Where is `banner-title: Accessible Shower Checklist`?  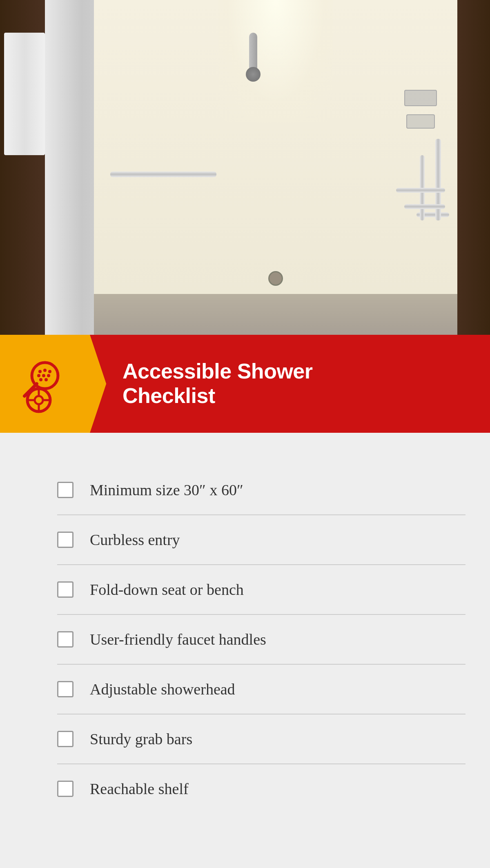
banner-title: Accessible Shower Checklist is located at coordinates (218, 384).